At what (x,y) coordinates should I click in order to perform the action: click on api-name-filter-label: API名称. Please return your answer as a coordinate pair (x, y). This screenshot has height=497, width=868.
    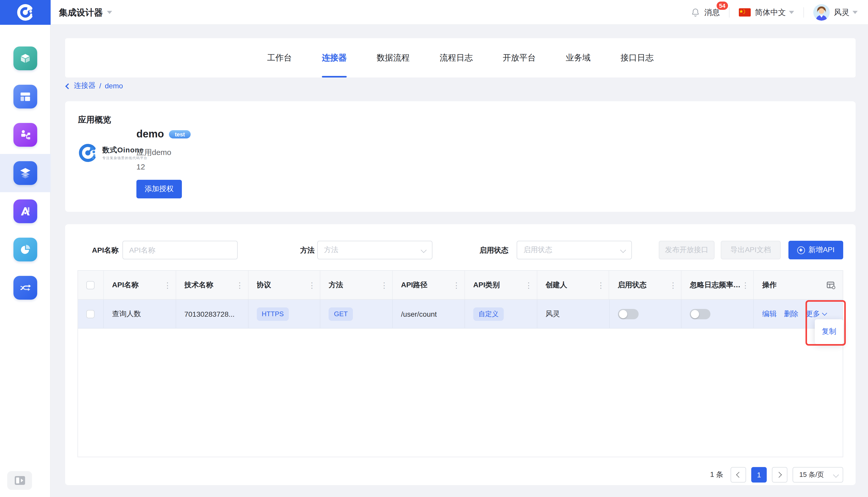
    Looking at the image, I should click on (105, 250).